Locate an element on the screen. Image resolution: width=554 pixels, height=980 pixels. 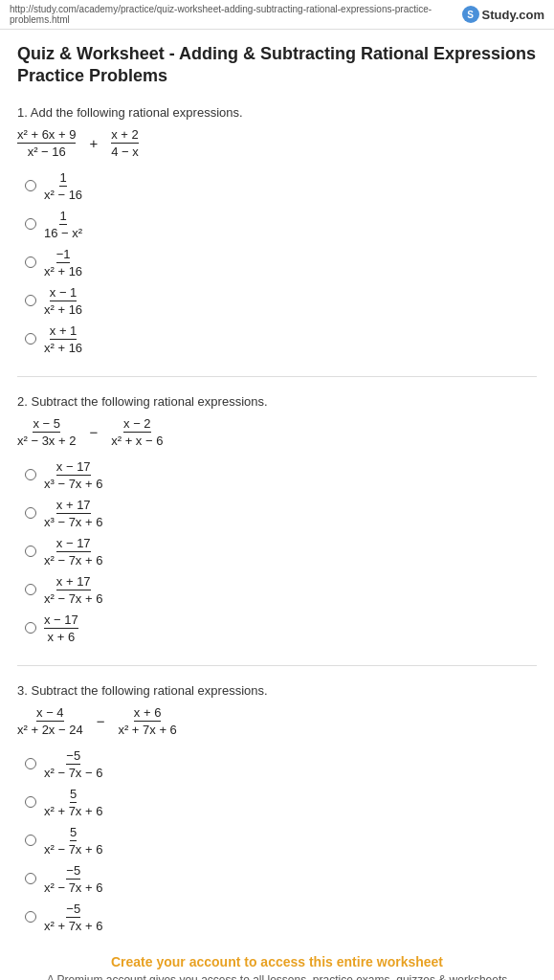
radio-q1-o1 is located at coordinates (31, 186).